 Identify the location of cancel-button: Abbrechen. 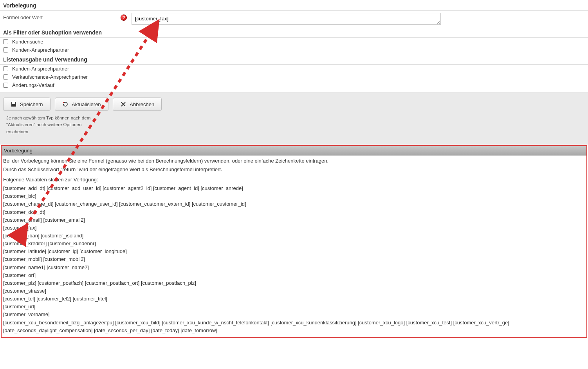
(137, 104).